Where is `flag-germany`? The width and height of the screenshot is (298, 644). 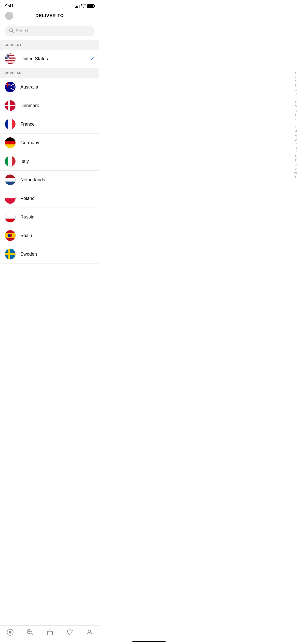 flag-germany is located at coordinates (10, 143).